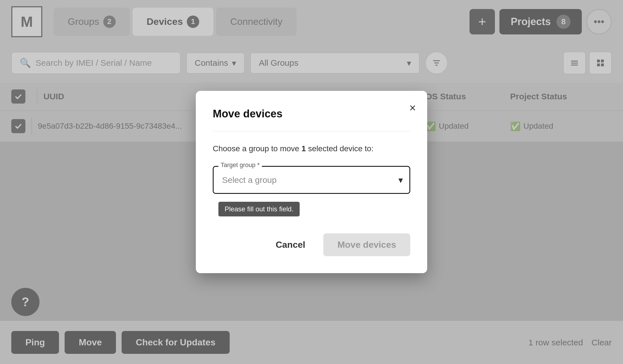 The width and height of the screenshot is (623, 364). Describe the element at coordinates (367, 245) in the screenshot. I see `move-devices-confirm-button: Move devices` at that location.